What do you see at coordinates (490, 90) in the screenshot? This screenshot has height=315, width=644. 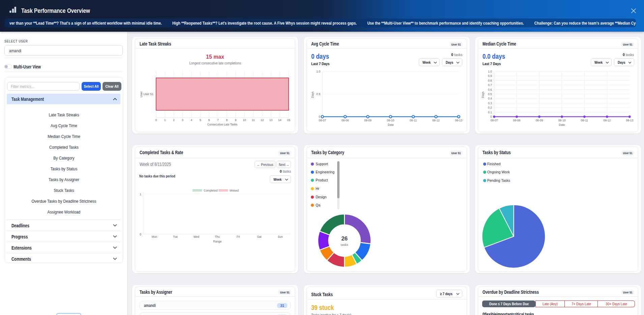 I see `svg-text: 0.6` at bounding box center [490, 90].